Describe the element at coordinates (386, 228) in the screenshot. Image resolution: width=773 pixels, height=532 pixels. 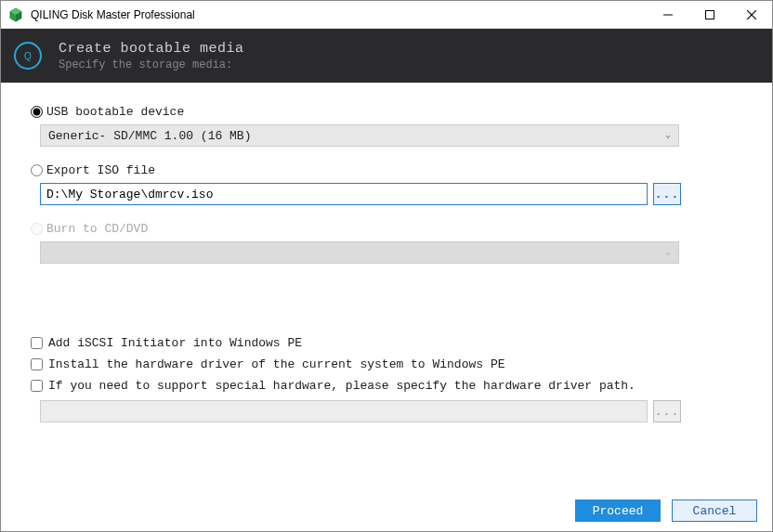
I see `radio-cd-row: Burn to CD/DVD` at that location.